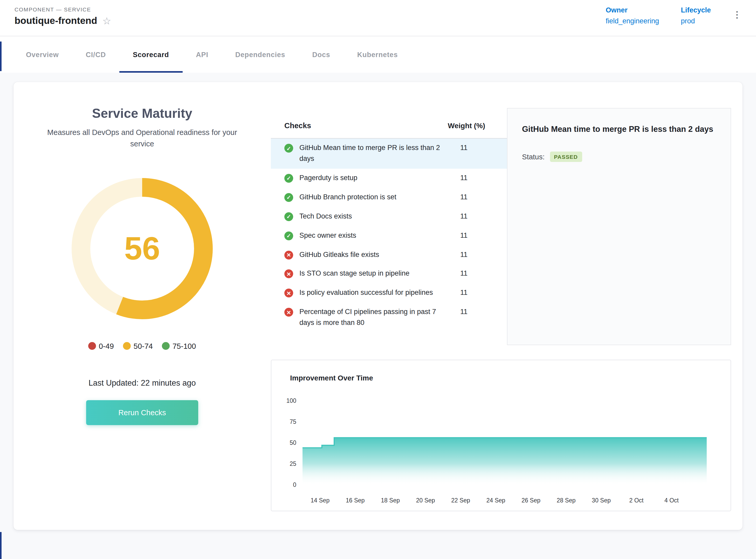 Image resolution: width=756 pixels, height=559 pixels. Describe the element at coordinates (377, 274) in the screenshot. I see `check-label: Is STO scan stage setup in pipeline` at that location.